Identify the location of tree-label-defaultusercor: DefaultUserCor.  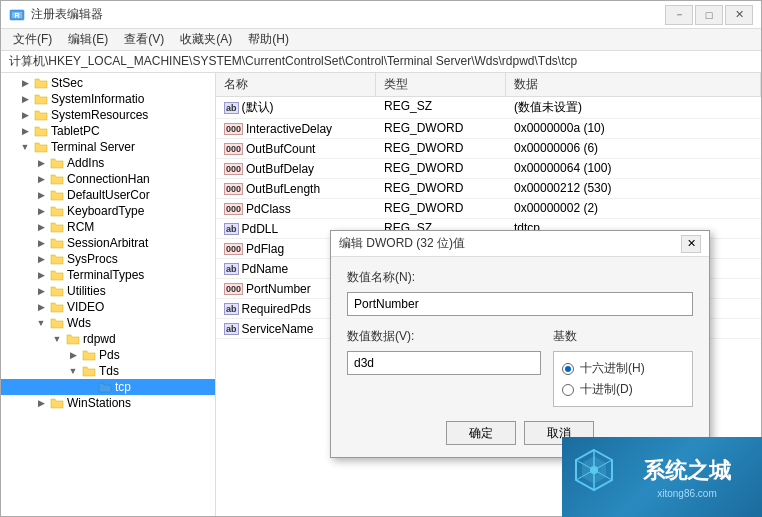
(108, 195).